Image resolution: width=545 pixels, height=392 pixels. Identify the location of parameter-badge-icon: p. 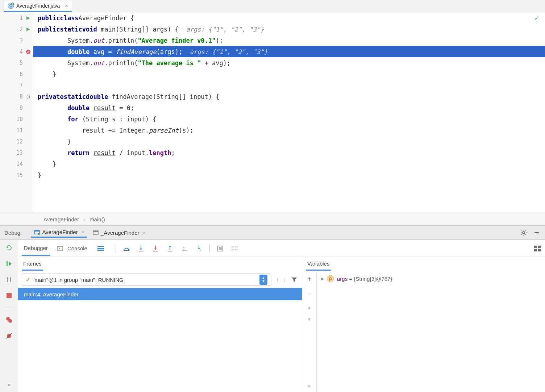
(330, 279).